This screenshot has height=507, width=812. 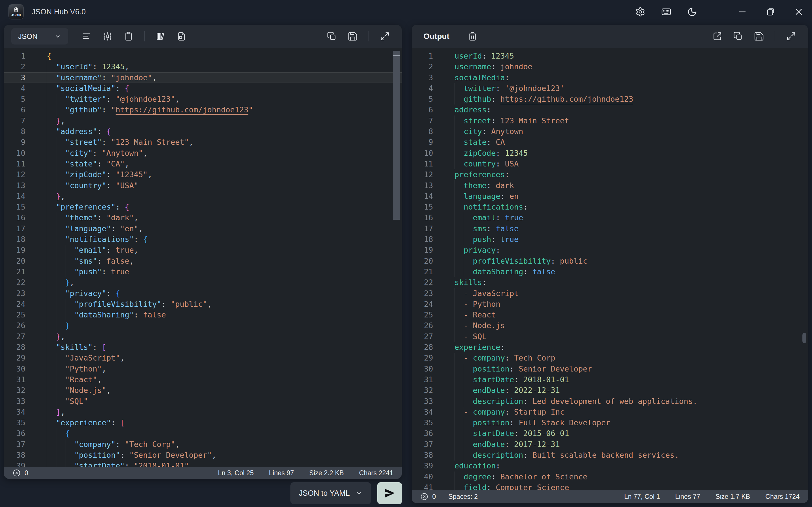 What do you see at coordinates (20, 261) in the screenshot?
I see `line-number: 20` at bounding box center [20, 261].